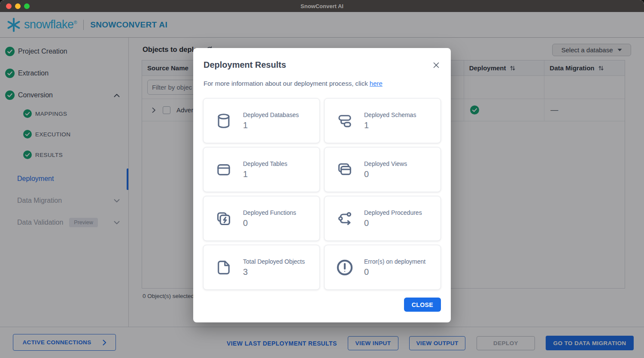 This screenshot has height=358, width=644. Describe the element at coordinates (345, 219) in the screenshot. I see `procedures-icon` at that location.